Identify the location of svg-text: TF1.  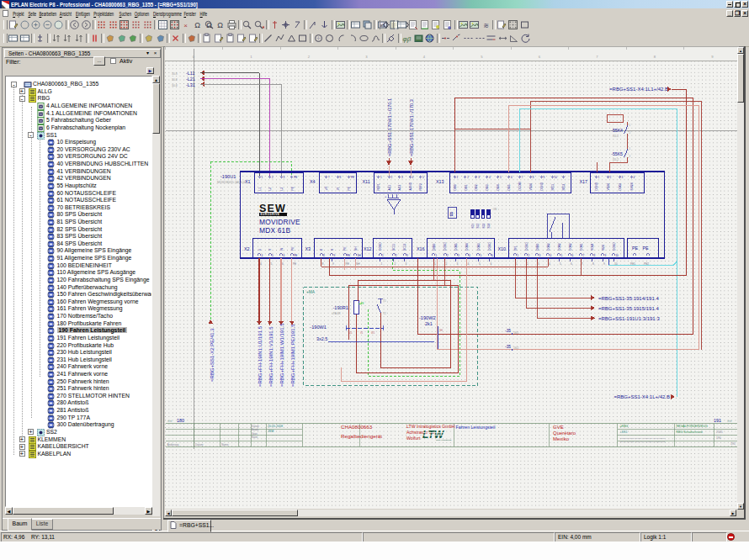
(516, 248).